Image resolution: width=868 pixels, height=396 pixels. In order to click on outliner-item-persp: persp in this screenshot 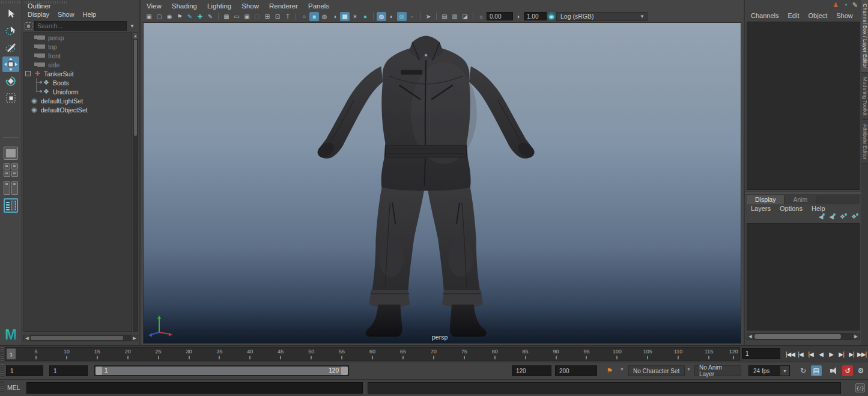, I will do `click(78, 37)`.